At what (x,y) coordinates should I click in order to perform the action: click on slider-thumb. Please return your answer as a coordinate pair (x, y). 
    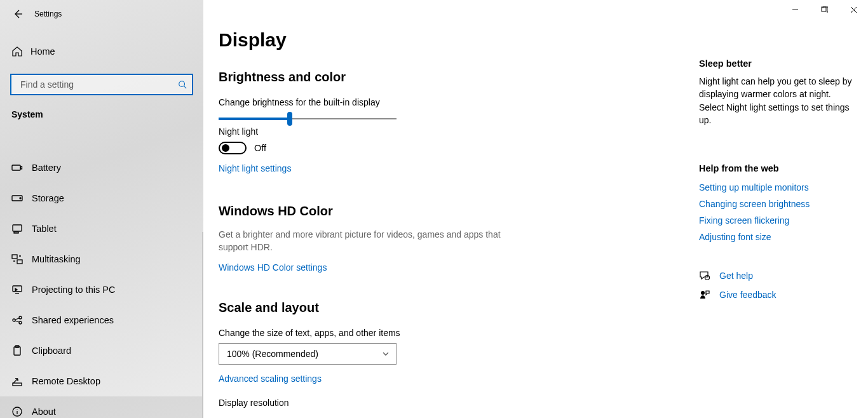
    Looking at the image, I should click on (290, 119).